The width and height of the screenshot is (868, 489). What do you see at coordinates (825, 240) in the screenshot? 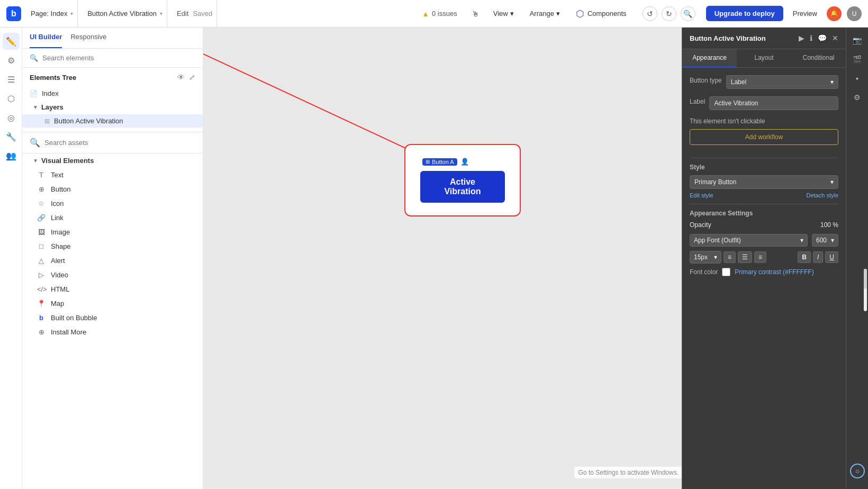
I see `rp-font-weight-select: 600 ▾` at bounding box center [825, 240].